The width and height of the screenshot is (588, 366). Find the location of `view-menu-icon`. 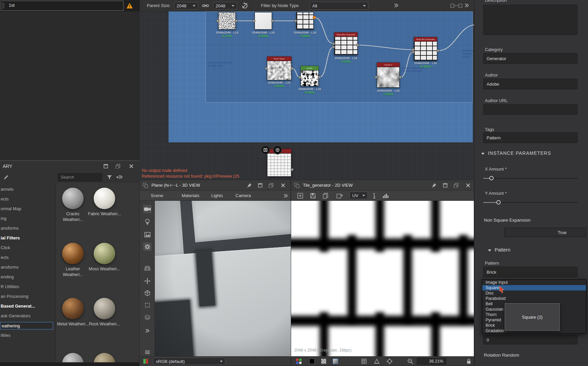

view-menu-icon is located at coordinates (147, 352).